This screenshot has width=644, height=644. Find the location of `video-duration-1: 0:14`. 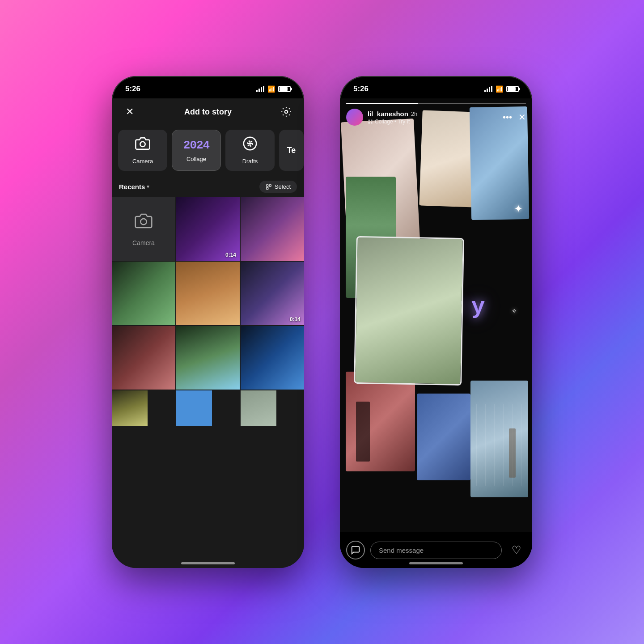

video-duration-1: 0:14 is located at coordinates (231, 255).